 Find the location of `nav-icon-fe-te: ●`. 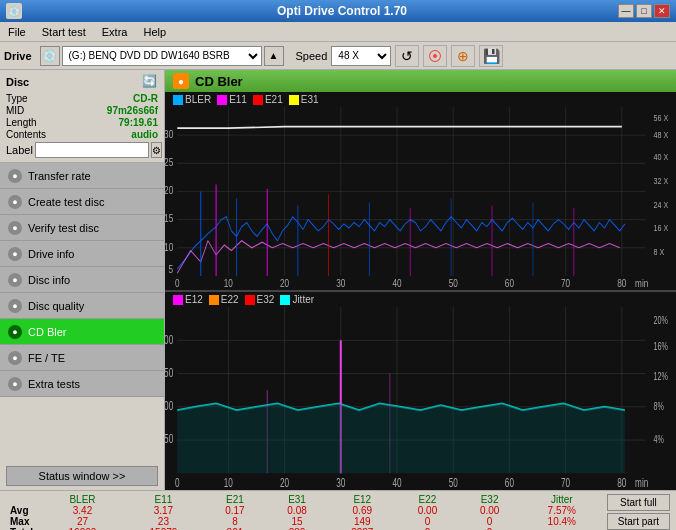

nav-icon-fe-te: ● is located at coordinates (15, 358).